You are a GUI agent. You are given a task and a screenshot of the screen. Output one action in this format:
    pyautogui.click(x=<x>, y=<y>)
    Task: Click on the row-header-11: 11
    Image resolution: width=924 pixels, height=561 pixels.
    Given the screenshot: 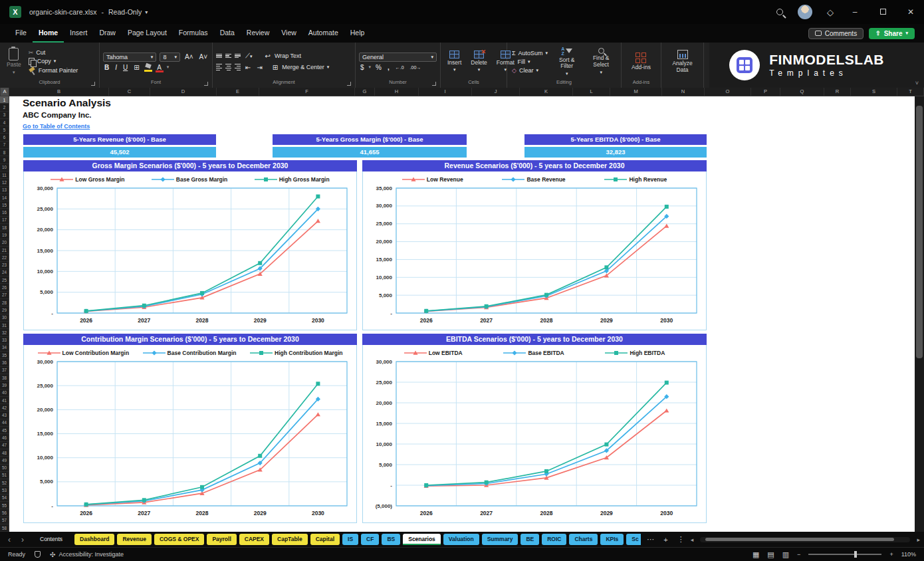 What is the action you would take?
    pyautogui.click(x=4, y=175)
    